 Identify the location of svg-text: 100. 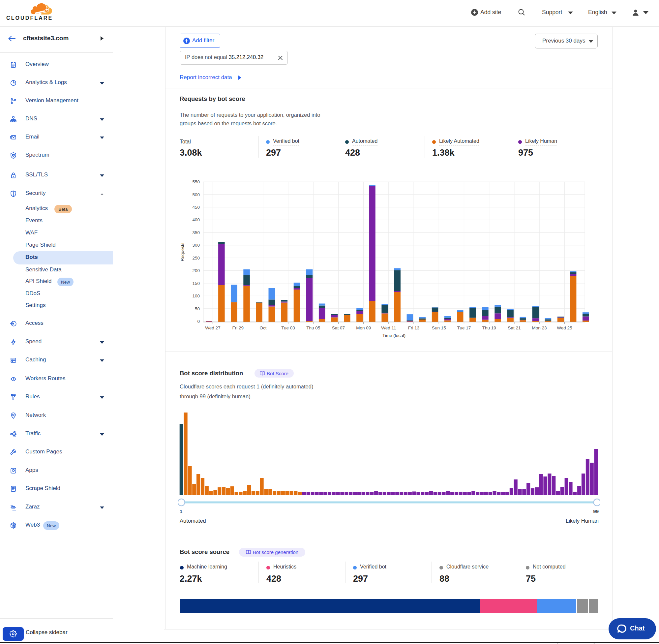
(196, 296).